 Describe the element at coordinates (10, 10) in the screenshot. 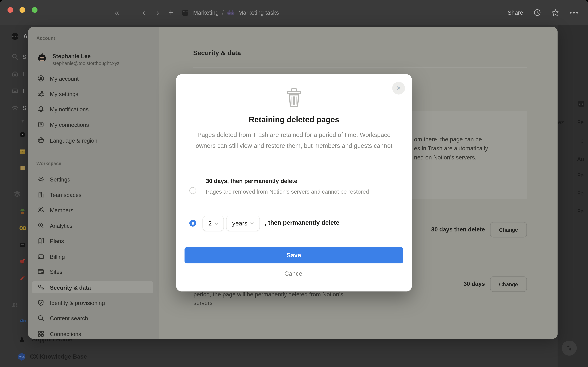

I see `close-window-button` at that location.